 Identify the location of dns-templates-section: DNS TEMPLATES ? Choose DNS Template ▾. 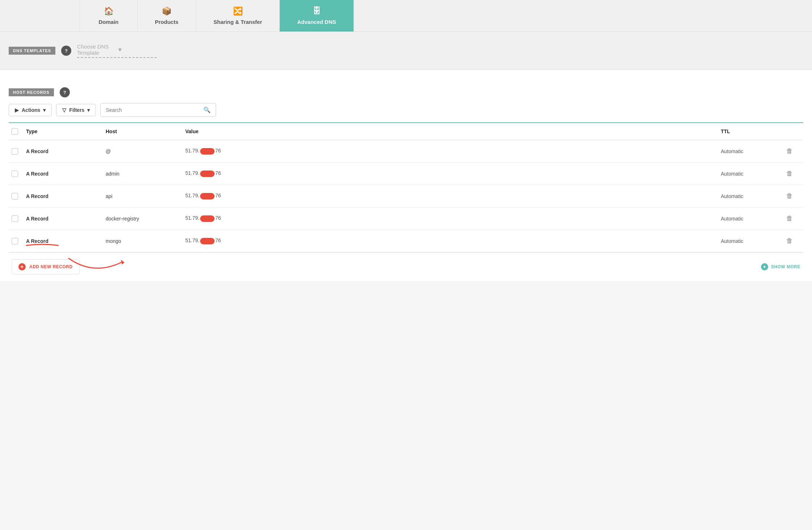
(406, 51).